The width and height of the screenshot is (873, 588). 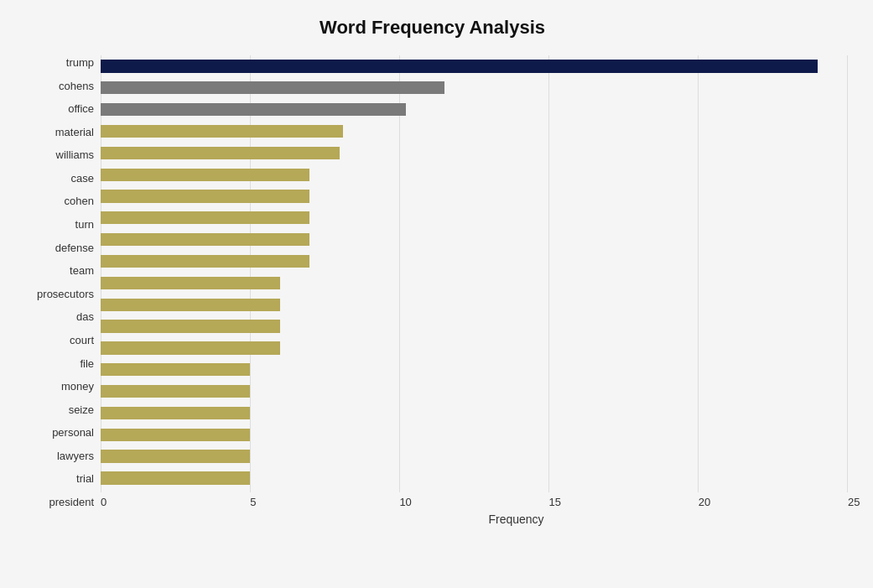 I want to click on bar-file, so click(x=190, y=347).